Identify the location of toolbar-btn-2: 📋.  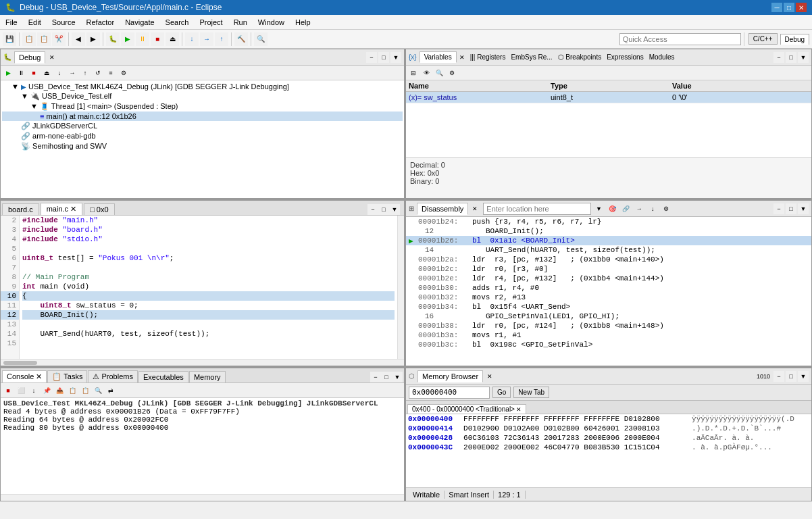
(29, 39).